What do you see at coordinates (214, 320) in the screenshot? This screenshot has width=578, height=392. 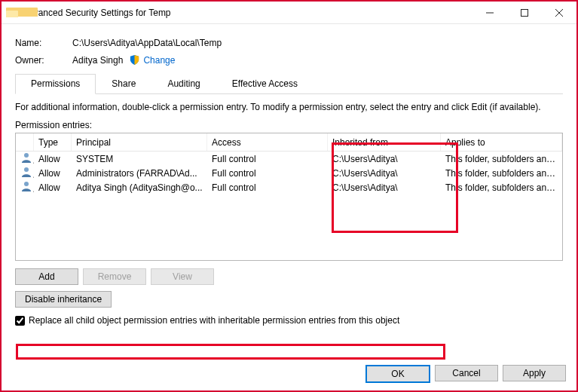 I see `replace-children-label: Replace all child object permission entr…` at bounding box center [214, 320].